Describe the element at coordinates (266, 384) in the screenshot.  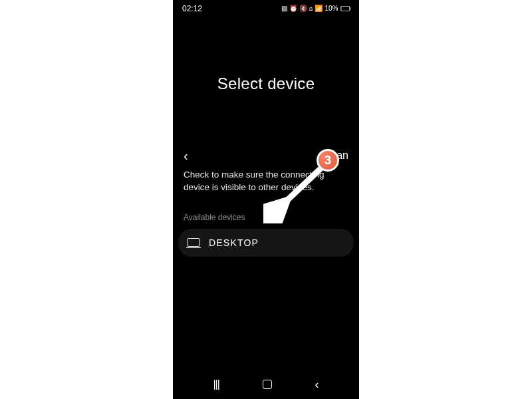
I see `android-nav-bar: ||| ‹` at that location.